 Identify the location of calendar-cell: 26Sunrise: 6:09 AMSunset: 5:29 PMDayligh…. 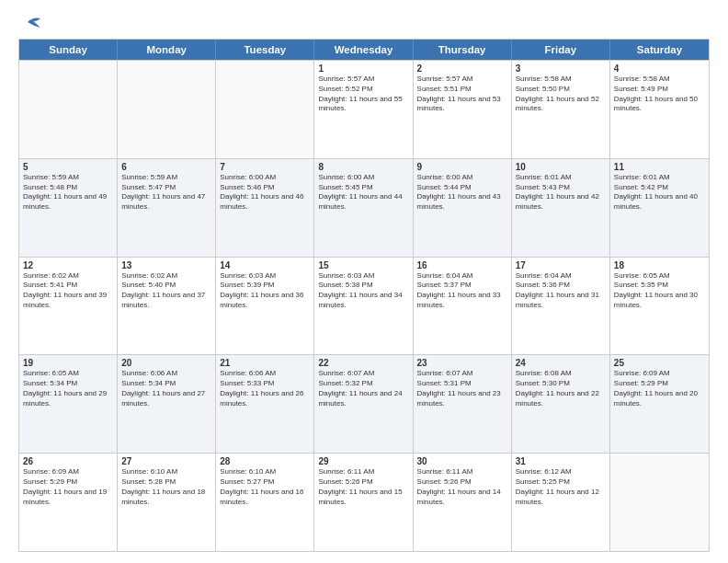
(68, 502).